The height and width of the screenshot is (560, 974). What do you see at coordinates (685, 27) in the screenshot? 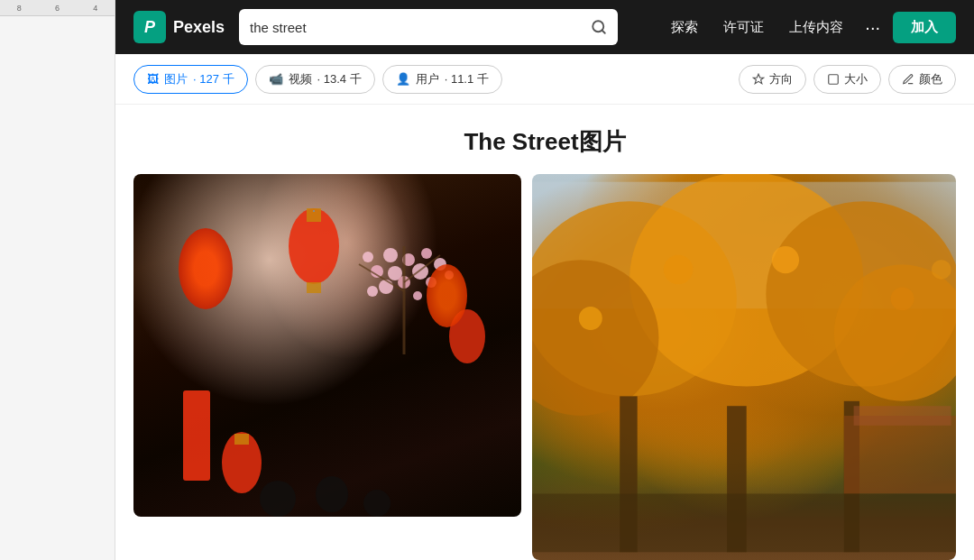
I see `nav-explore: 探索` at bounding box center [685, 27].